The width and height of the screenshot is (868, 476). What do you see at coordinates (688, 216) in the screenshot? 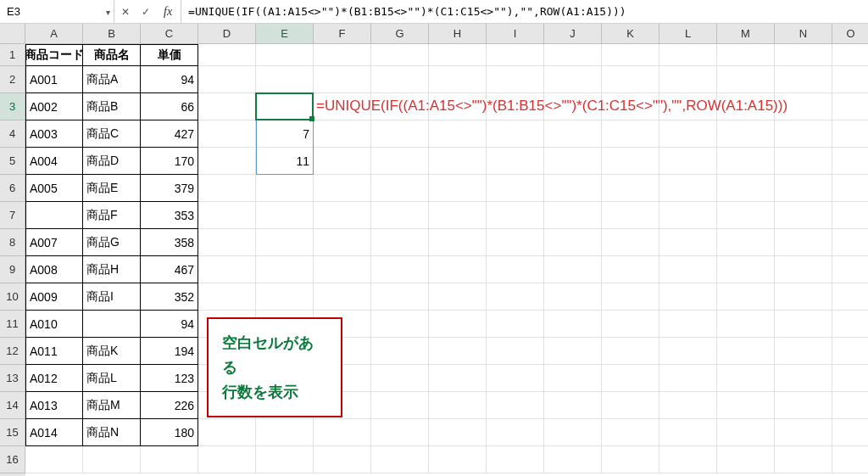
I see `cell-L7` at bounding box center [688, 216].